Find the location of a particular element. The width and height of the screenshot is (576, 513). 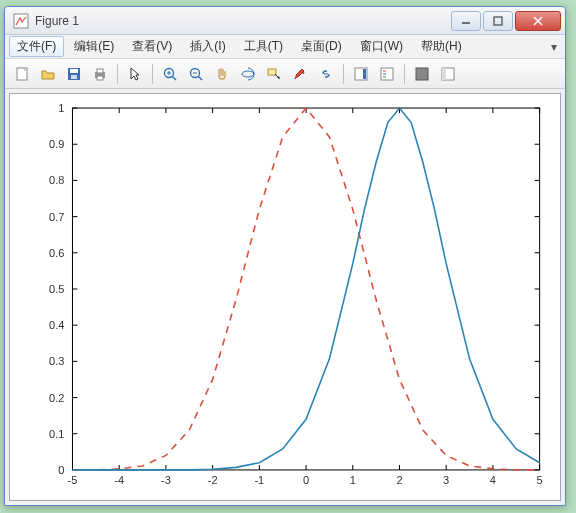

titlebar: Figure 1 is located at coordinates (285, 21).